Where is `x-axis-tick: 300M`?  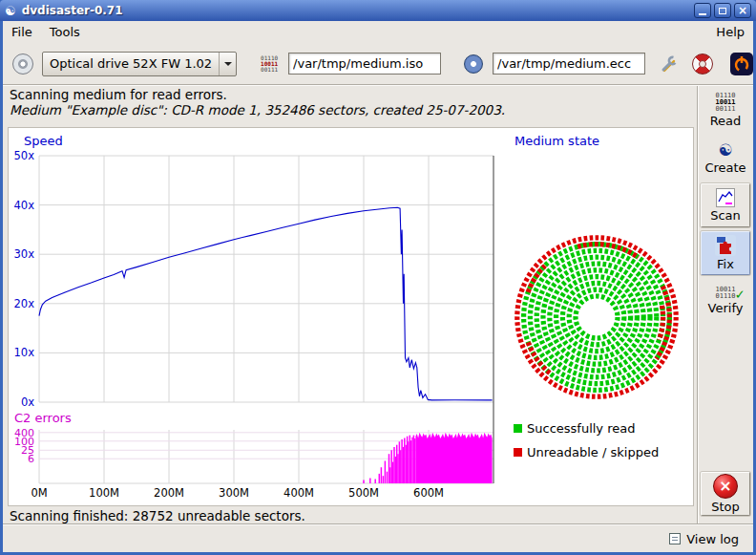 x-axis-tick: 300M is located at coordinates (234, 493).